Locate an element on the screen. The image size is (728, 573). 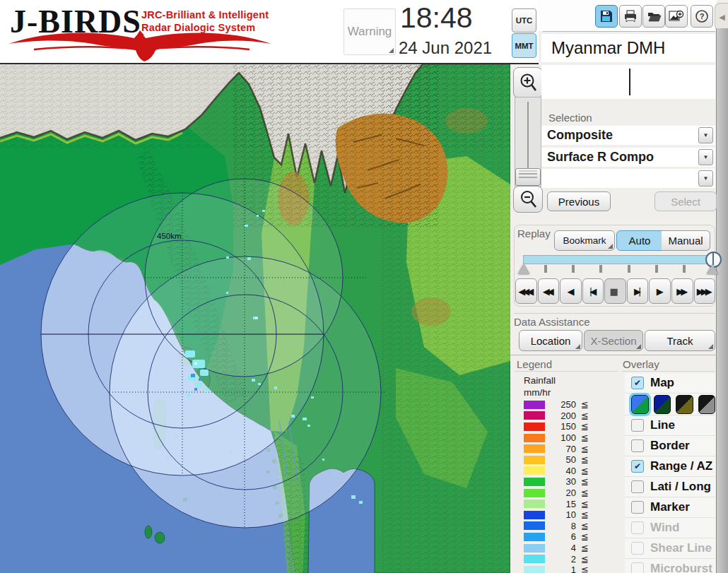
play-reverse-button-icon: ◀ is located at coordinates (569, 291).